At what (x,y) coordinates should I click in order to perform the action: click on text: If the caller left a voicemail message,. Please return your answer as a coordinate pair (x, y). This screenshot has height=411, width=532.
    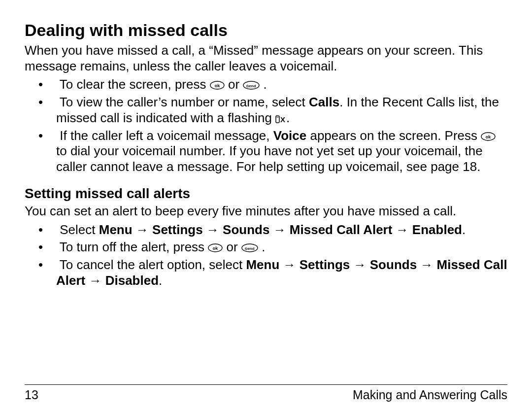
    Looking at the image, I should click on (166, 136).